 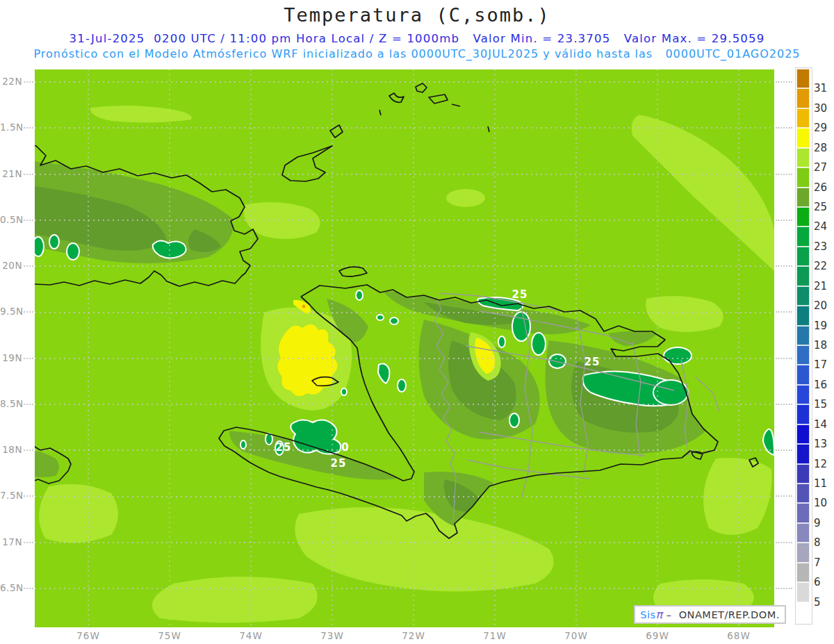 I want to click on attribution-box: Sisπ – ONAMET/REP.DOM., so click(x=710, y=614).